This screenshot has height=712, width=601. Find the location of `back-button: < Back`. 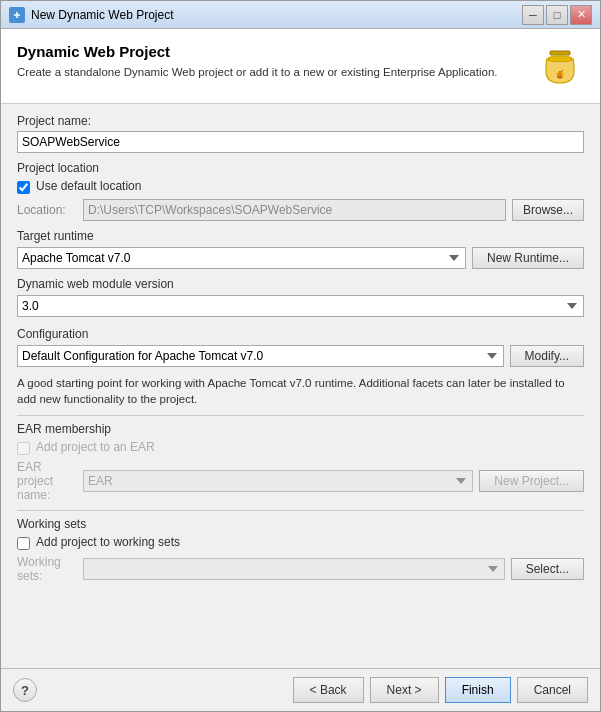

back-button: < Back is located at coordinates (328, 690).